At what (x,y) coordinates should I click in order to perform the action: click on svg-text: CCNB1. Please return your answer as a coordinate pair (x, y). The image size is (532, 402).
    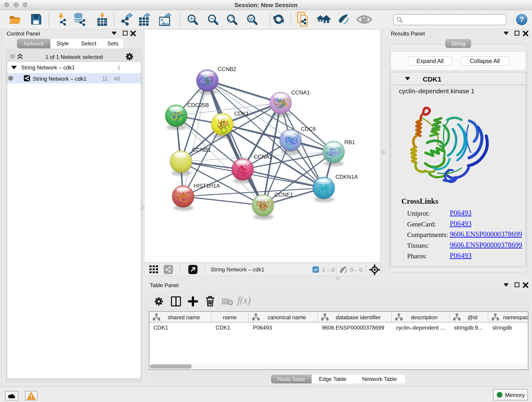
    Looking at the image, I should click on (202, 150).